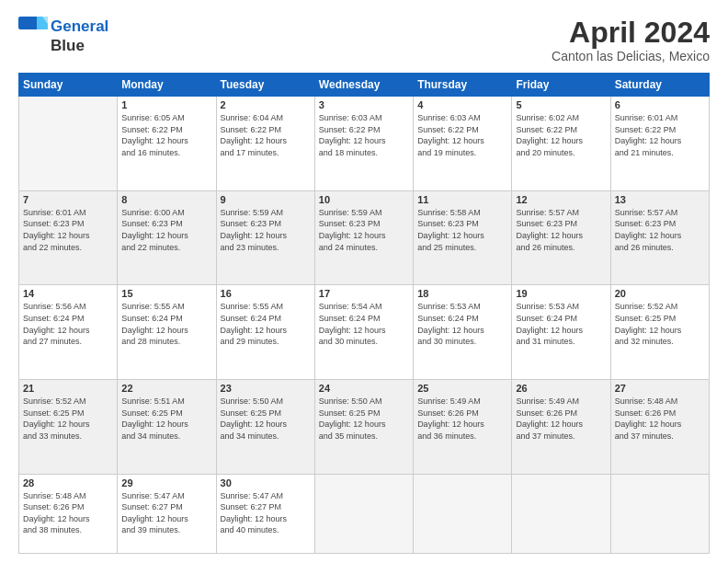 The width and height of the screenshot is (728, 563). Describe the element at coordinates (364, 105) in the screenshot. I see `day-number: 3` at that location.